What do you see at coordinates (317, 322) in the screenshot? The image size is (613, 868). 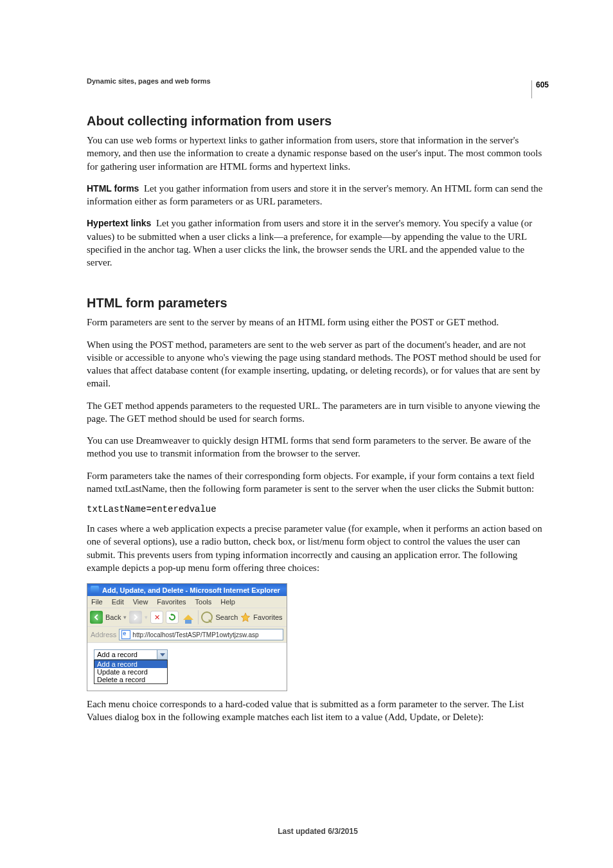 I see `para: Form parameters are sent to the server b…` at bounding box center [317, 322].